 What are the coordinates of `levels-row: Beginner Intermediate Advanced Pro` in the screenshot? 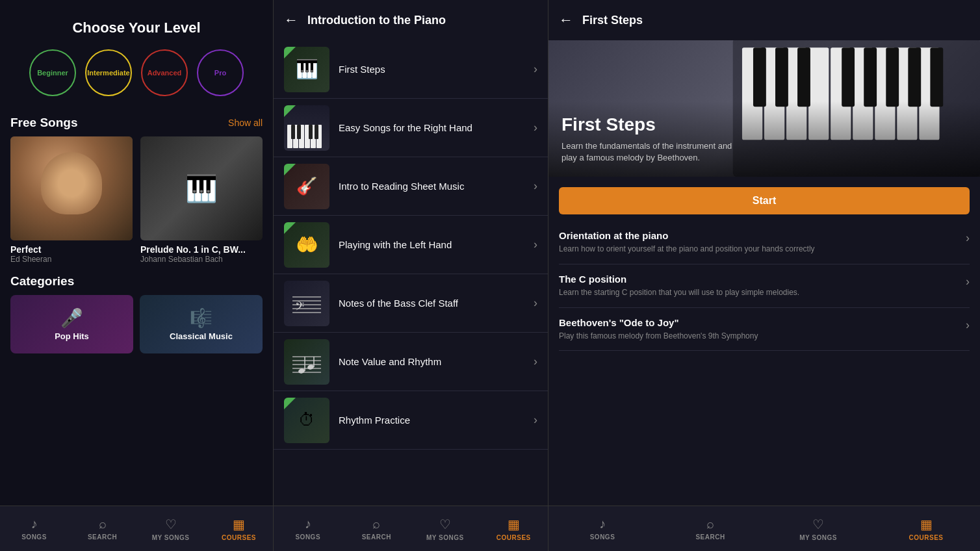 It's located at (136, 73).